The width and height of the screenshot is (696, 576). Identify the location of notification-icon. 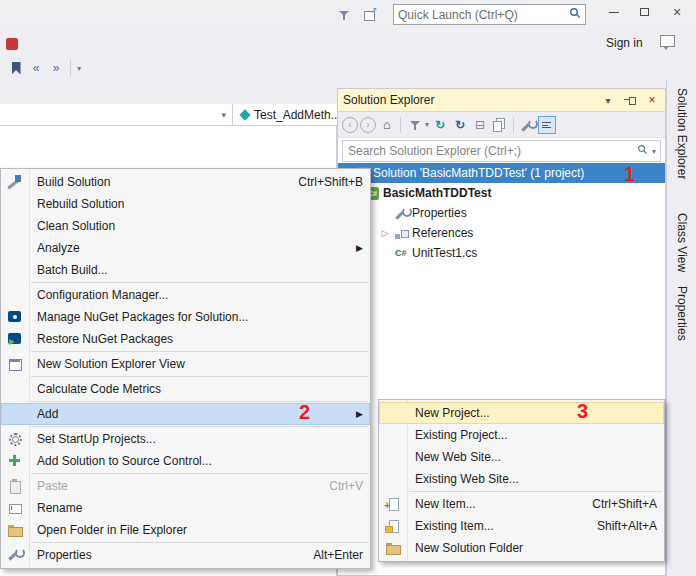
(12, 44).